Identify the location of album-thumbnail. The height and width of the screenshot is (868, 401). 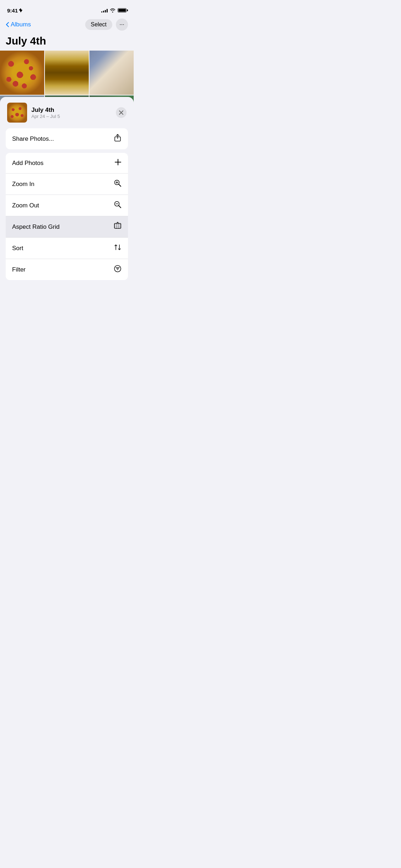
(17, 113).